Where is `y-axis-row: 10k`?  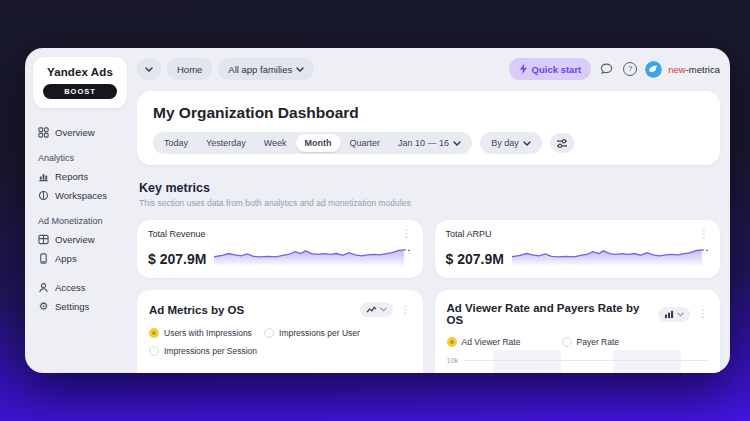
y-axis-row: 10k is located at coordinates (578, 360).